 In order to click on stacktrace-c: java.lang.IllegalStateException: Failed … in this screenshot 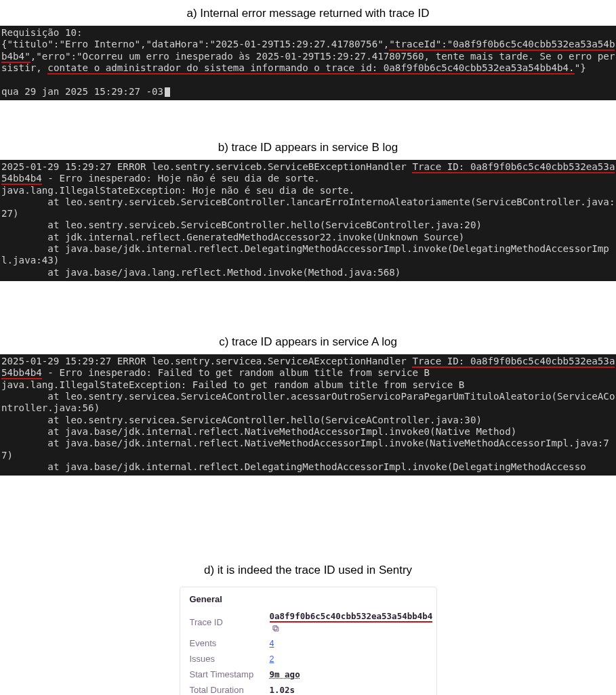, I will do `click(308, 425)`.